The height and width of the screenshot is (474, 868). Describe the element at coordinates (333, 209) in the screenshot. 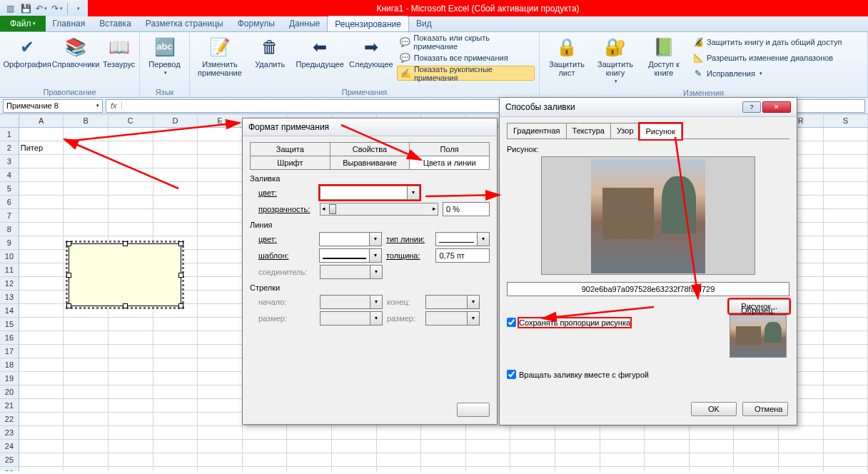

I see `slider-thumb` at that location.